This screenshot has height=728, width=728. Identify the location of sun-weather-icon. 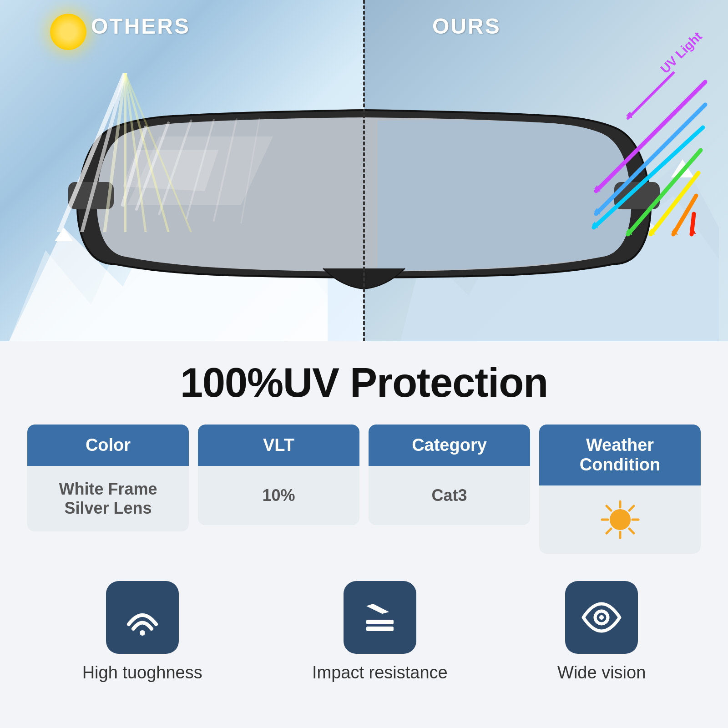
(620, 520).